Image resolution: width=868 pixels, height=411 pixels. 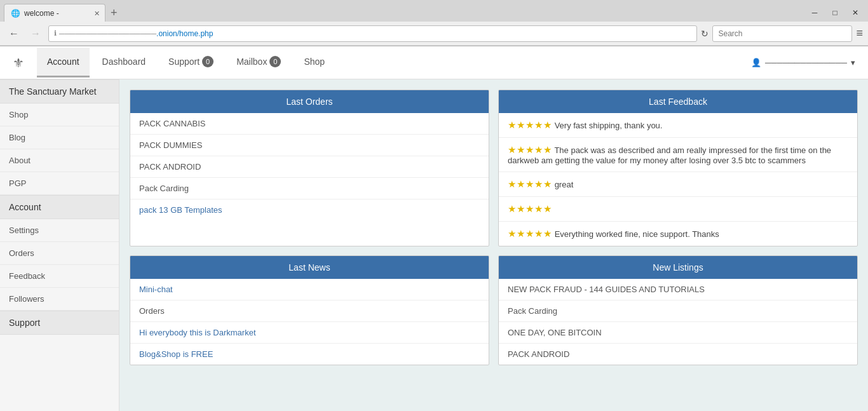 What do you see at coordinates (678, 126) in the screenshot?
I see `feedback-item-1: ★★★★★ Very fast shipping, thank you.` at bounding box center [678, 126].